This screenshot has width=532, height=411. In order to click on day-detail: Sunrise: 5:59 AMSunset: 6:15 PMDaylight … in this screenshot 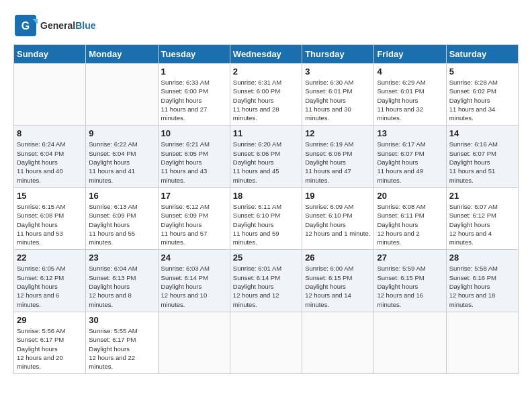, I will do `click(410, 286)`.